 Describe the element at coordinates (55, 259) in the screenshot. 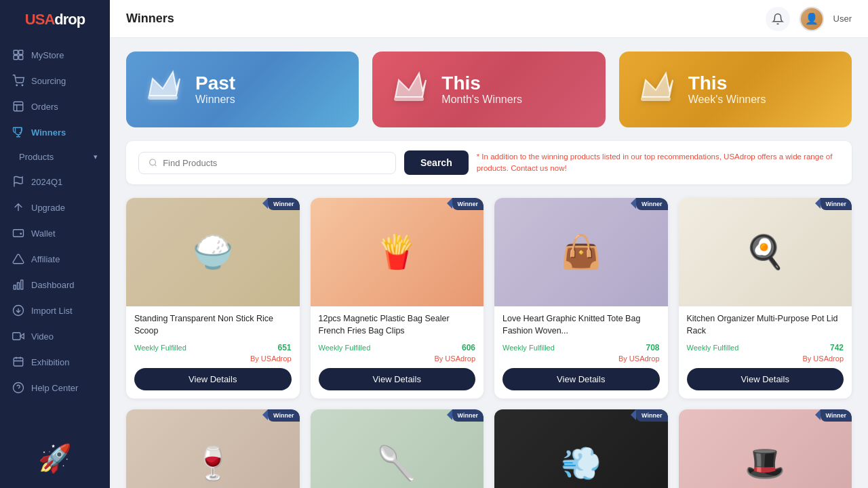

I see `sidebar-item-affiliate: Affiliate` at that location.